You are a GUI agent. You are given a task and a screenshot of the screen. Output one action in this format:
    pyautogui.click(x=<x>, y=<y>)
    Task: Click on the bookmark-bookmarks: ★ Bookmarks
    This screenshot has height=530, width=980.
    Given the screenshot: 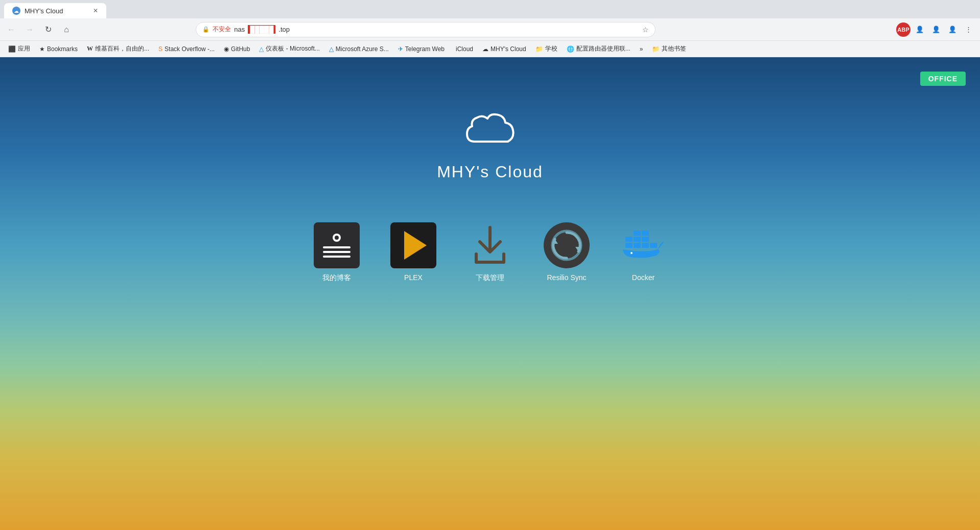 What is the action you would take?
    pyautogui.click(x=58, y=49)
    